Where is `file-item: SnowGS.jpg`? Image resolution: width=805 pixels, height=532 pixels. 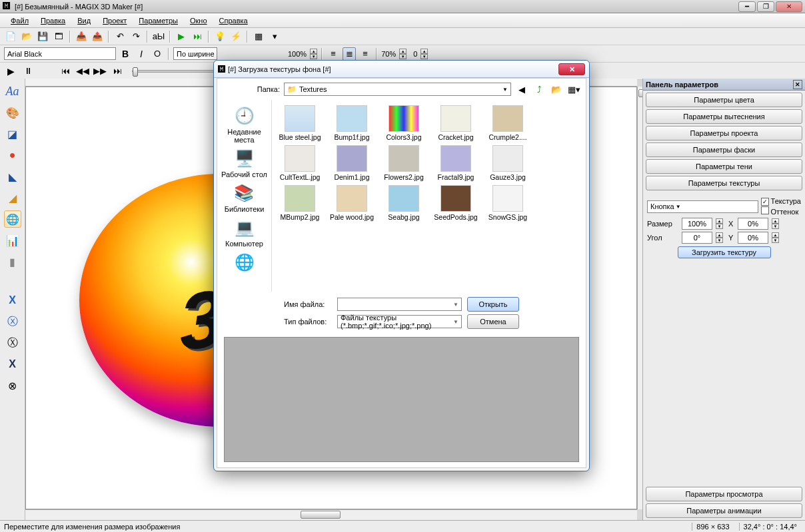
file-item: SnowGS.jpg is located at coordinates (508, 203).